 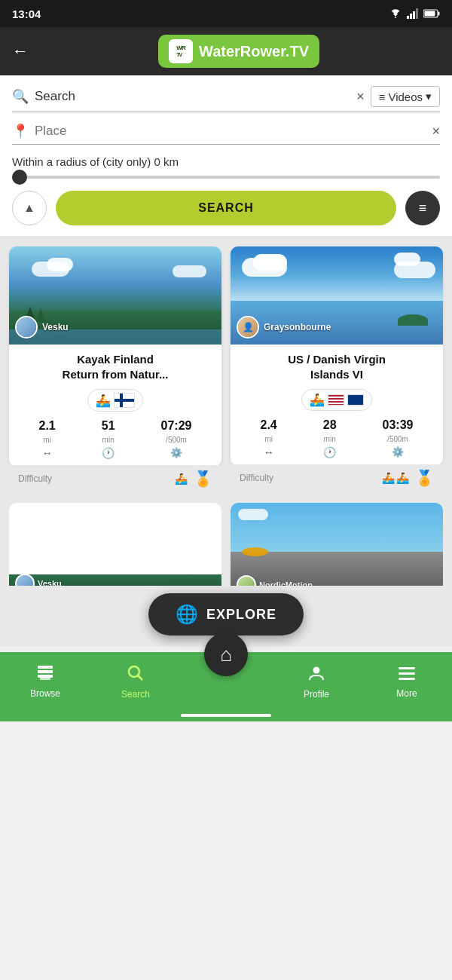 I want to click on explore-button: 🌐 EXPLORE, so click(x=226, y=614).